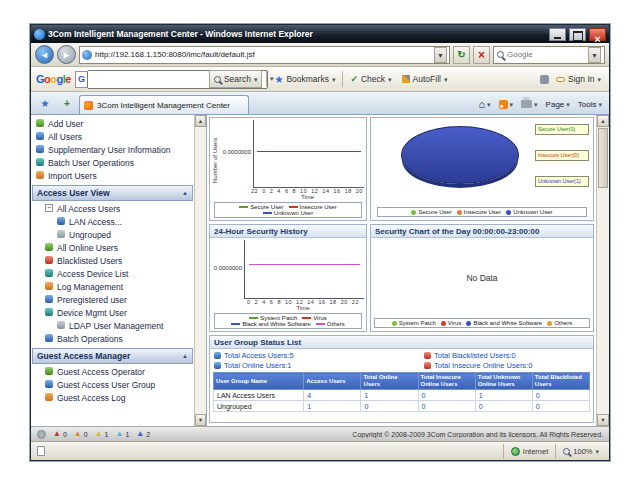 This screenshot has height=480, width=640. What do you see at coordinates (49, 208) in the screenshot?
I see `tree-expand-icon` at bounding box center [49, 208].